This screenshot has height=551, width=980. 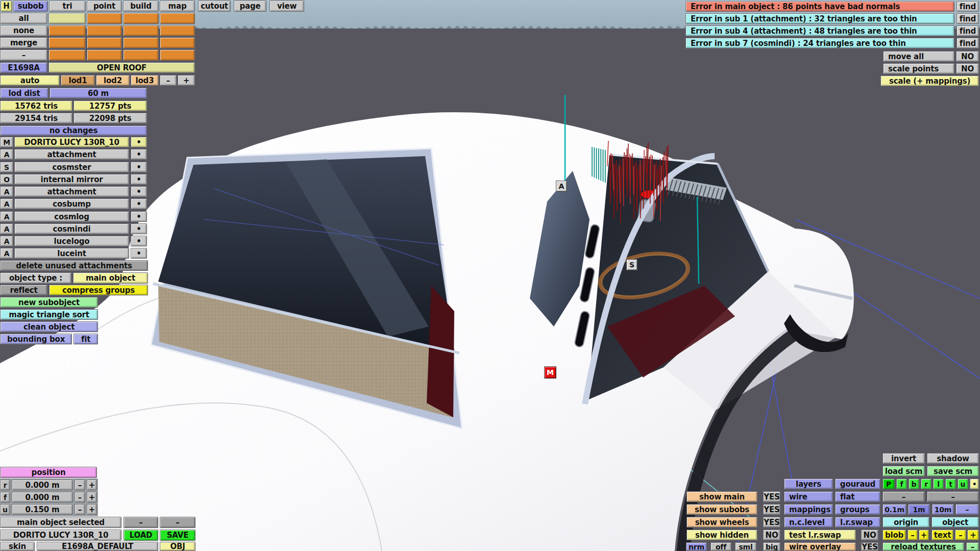 I want to click on position-f-minus-button: –, so click(x=80, y=497).